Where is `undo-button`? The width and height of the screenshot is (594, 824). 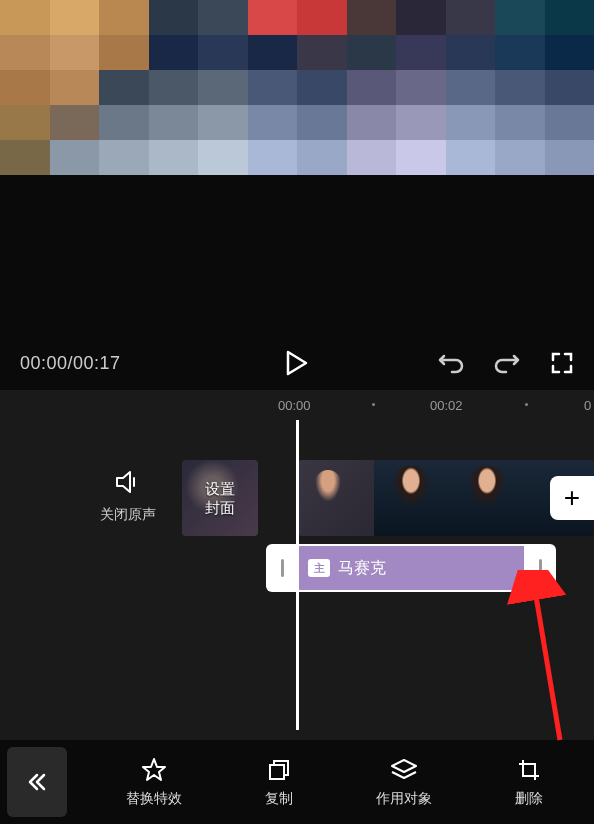
undo-button is located at coordinates (451, 363).